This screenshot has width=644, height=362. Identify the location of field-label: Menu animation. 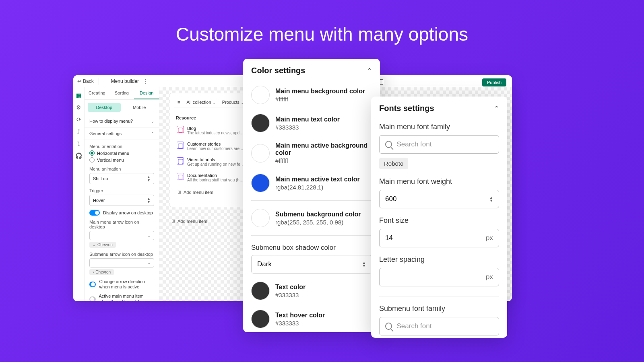
(122, 169).